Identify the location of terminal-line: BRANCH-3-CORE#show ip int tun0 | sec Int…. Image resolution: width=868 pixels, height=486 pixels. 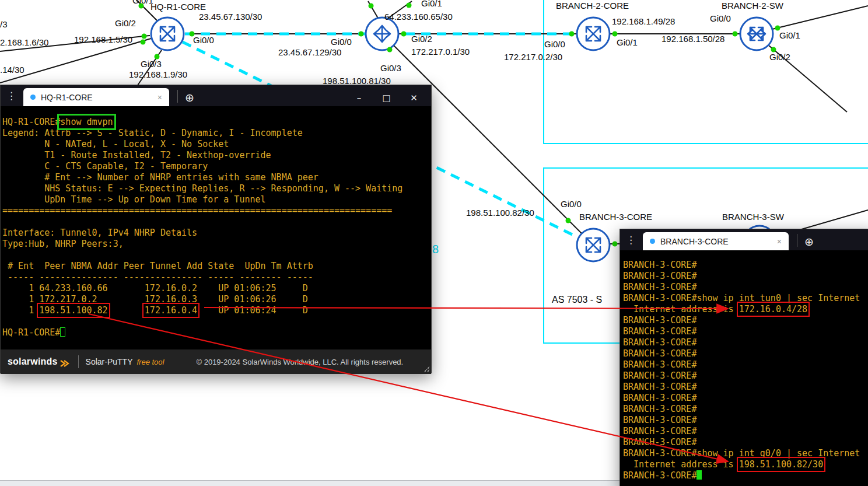
(746, 299).